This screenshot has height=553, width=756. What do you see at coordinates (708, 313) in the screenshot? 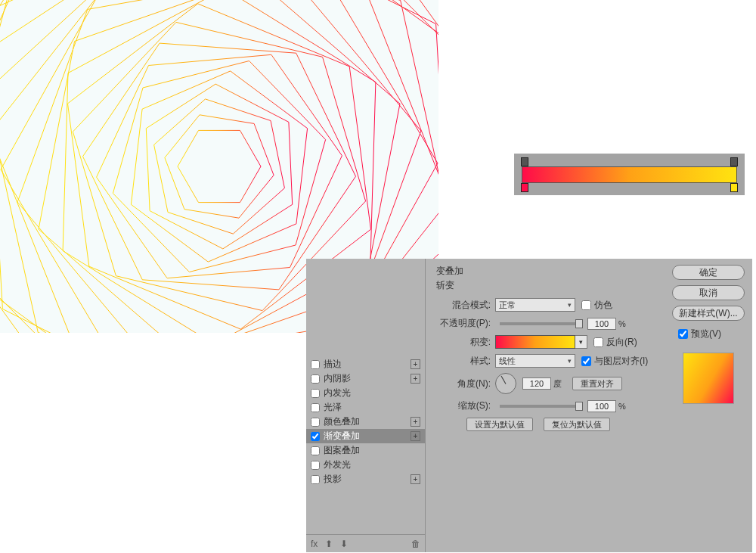
I see `new-style-button: 新建样式(W)...` at bounding box center [708, 313].